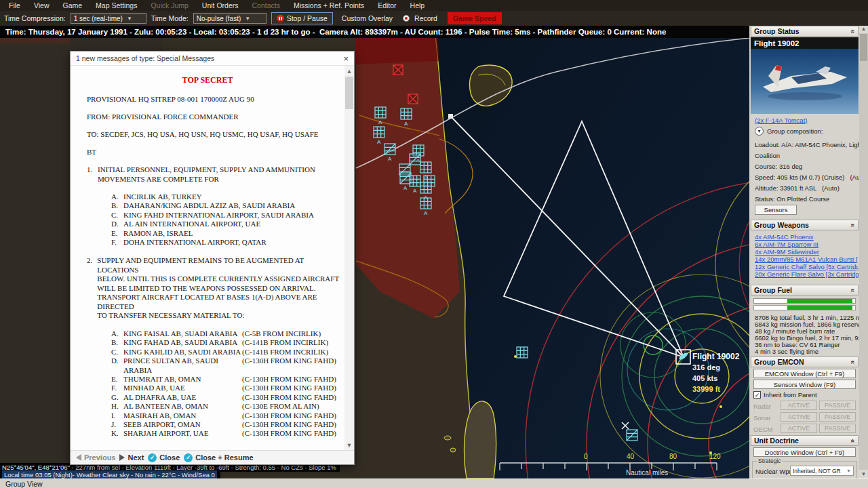 The image size is (868, 488). Describe the element at coordinates (807, 244) in the screenshot. I see `weapon-link: 6x AIM-7M Sparrow III` at that location.